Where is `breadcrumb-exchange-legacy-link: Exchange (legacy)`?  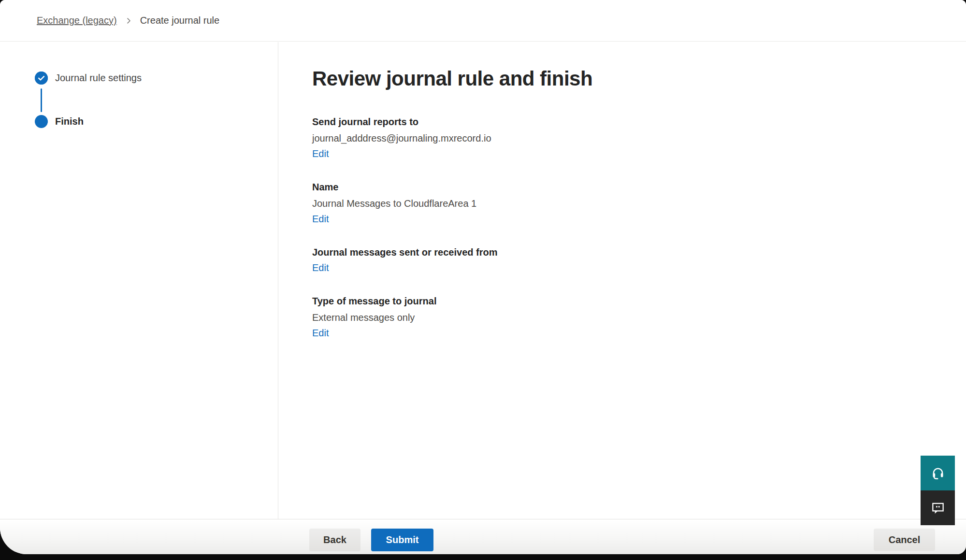 breadcrumb-exchange-legacy-link: Exchange (legacy) is located at coordinates (77, 20).